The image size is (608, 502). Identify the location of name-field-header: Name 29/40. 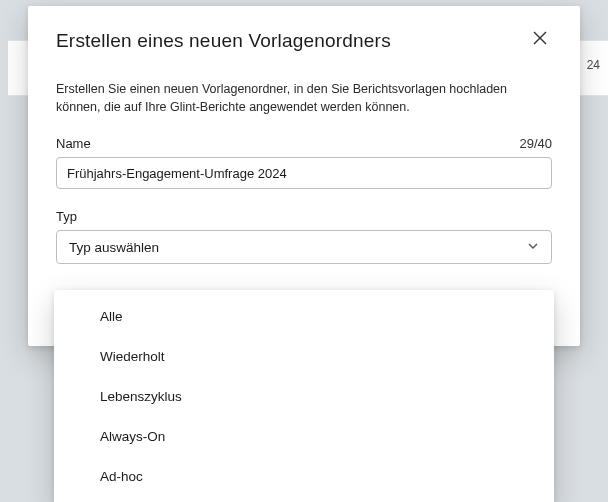
(304, 144).